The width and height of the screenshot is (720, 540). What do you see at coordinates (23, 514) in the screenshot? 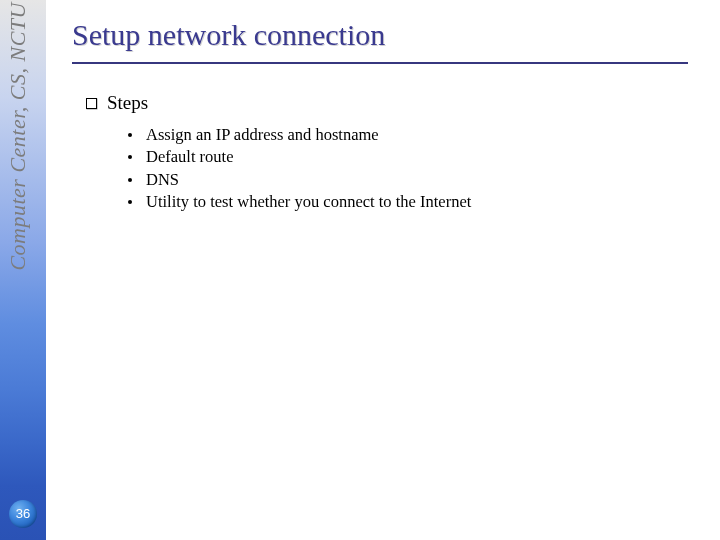
I see `page-number-badge: 36` at bounding box center [23, 514].